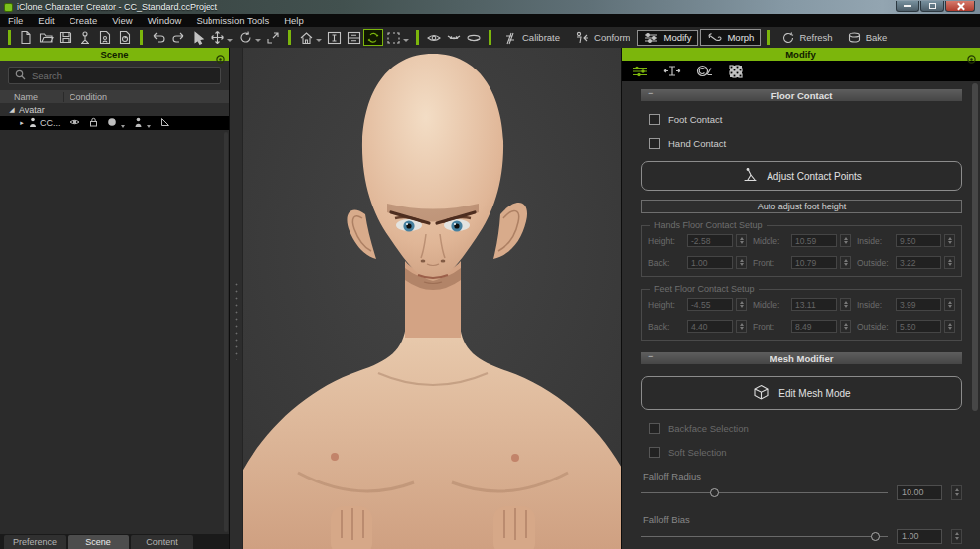  Describe the element at coordinates (802, 393) in the screenshot. I see `edit-mesh-mode-button: Edit Mesh Mode` at that location.